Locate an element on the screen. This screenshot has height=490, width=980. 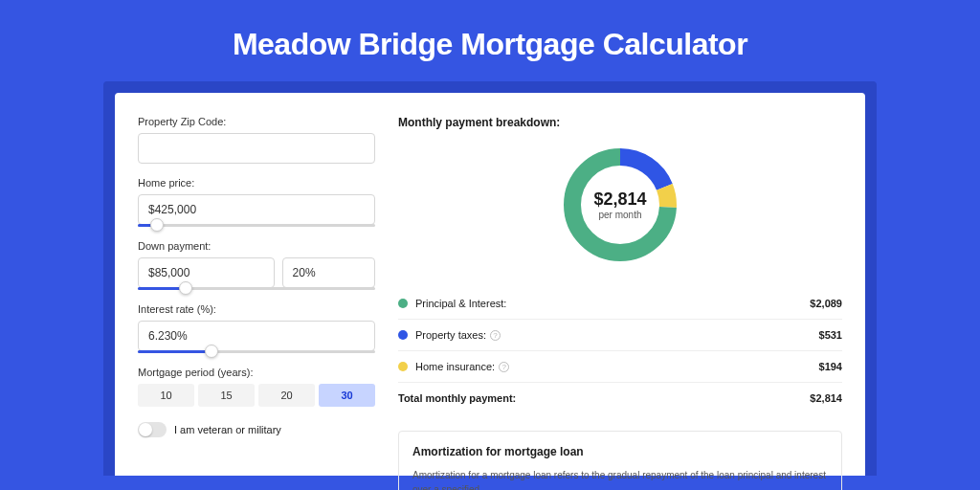
period-label: Mortgage period (years): is located at coordinates (256, 372).